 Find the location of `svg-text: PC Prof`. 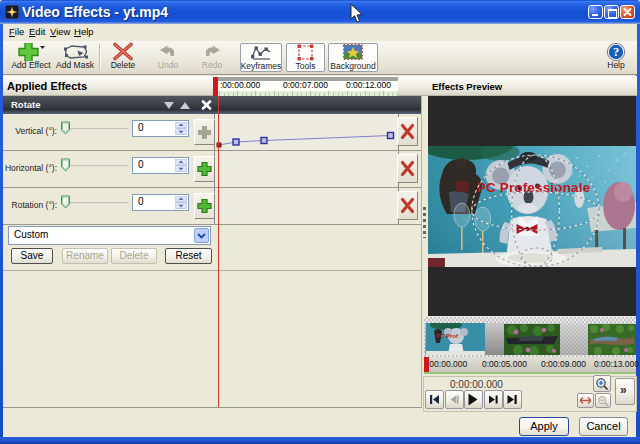

svg-text: PC Prof is located at coordinates (448, 336).